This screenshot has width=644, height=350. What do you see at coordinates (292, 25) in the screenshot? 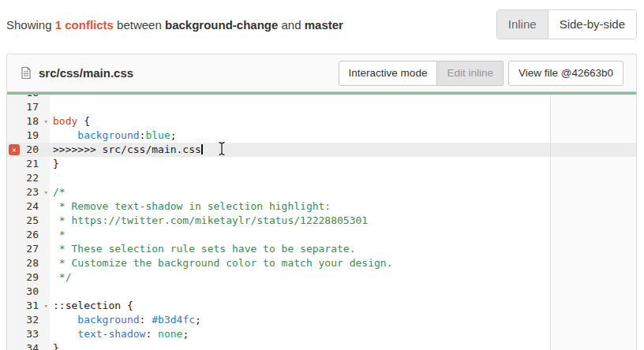
I see `summary-and: and` at bounding box center [292, 25].